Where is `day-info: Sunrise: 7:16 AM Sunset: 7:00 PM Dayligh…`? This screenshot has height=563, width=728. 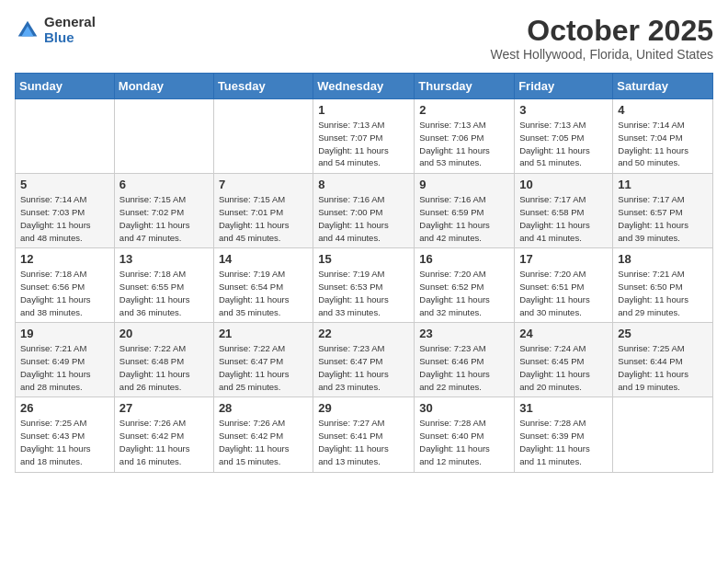 day-info: Sunrise: 7:16 AM Sunset: 7:00 PM Dayligh… is located at coordinates (364, 219).